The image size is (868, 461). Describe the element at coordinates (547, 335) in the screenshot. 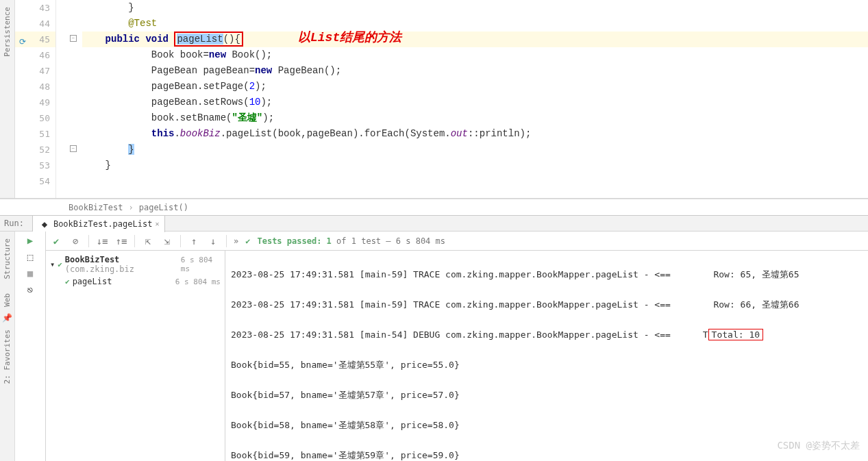

I see `console-line: 2023-08-25 17:49:31.581 [main-54] DEBUG …` at that location.